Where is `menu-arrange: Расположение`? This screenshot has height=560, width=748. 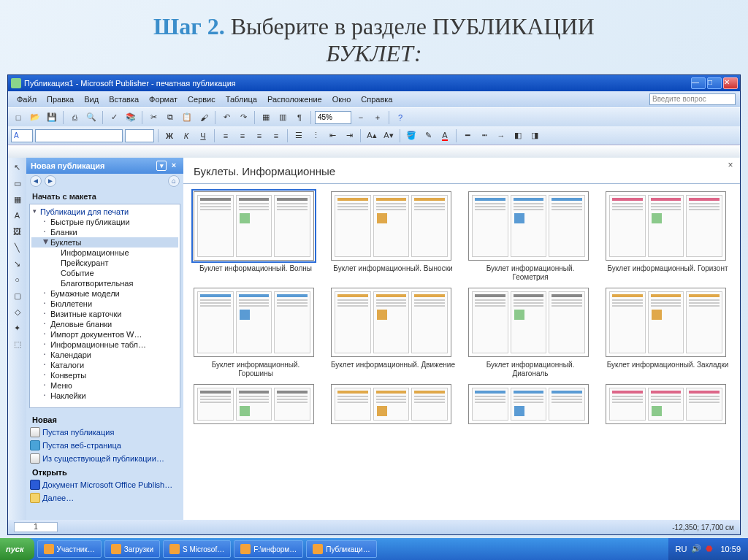
menu-arrange: Расположение is located at coordinates (295, 99).